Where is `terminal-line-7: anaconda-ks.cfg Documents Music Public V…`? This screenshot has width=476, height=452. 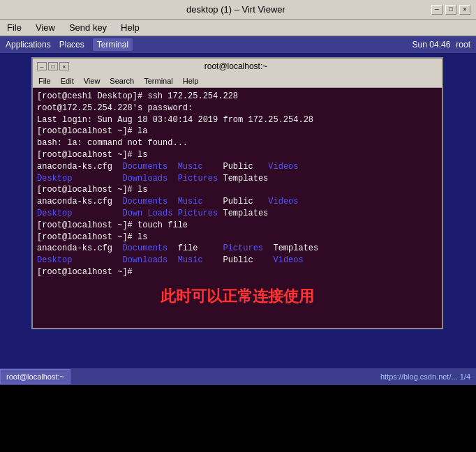 terminal-line-7: anaconda-ks.cfg Documents Music Public V… is located at coordinates (237, 167).